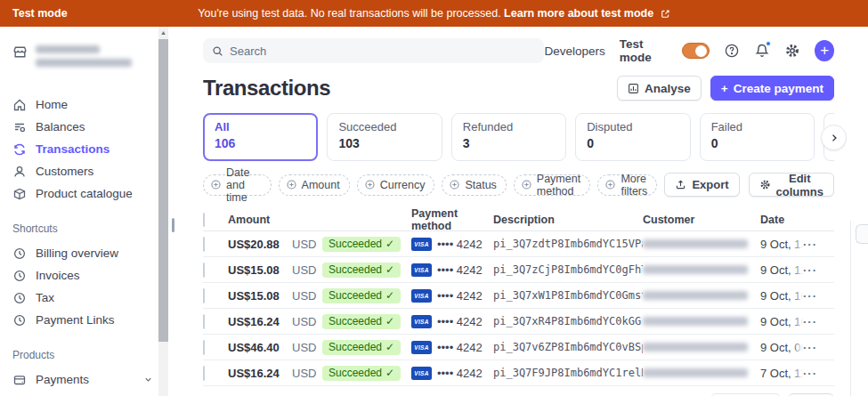 Image resolution: width=868 pixels, height=396 pixels. What do you see at coordinates (824, 51) in the screenshot?
I see `create-new-button: +` at bounding box center [824, 51].